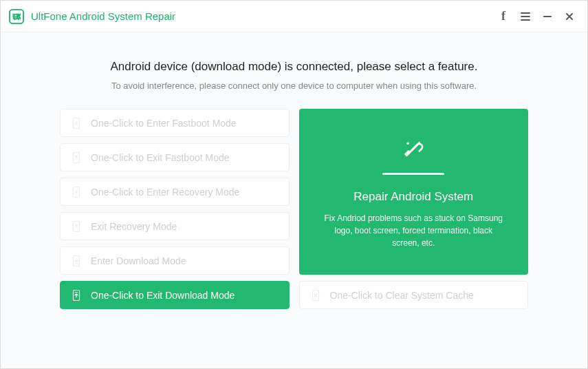 The image size is (588, 369). Describe the element at coordinates (402, 295) in the screenshot. I see `option-label: One-Click to Clear System Cache` at that location.